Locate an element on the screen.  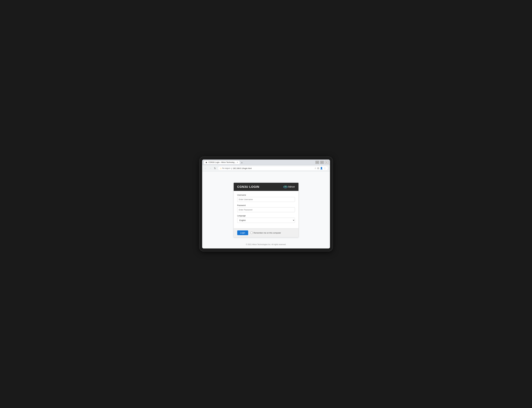
browser-titlebar: ◉ CGN3U Login - Hitron Technolog... × + … is located at coordinates (266, 162).